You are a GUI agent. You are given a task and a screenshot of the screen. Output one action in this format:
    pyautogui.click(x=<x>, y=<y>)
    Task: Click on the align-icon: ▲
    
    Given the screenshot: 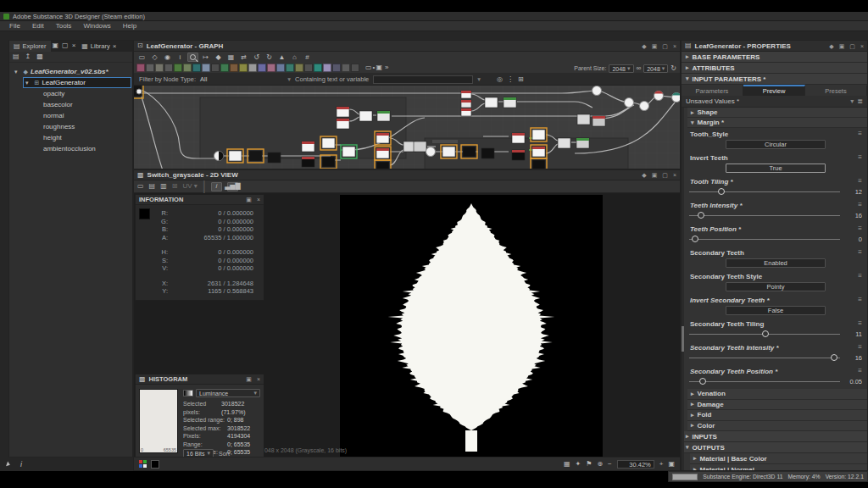 What is the action you would take?
    pyautogui.click(x=281, y=58)
    